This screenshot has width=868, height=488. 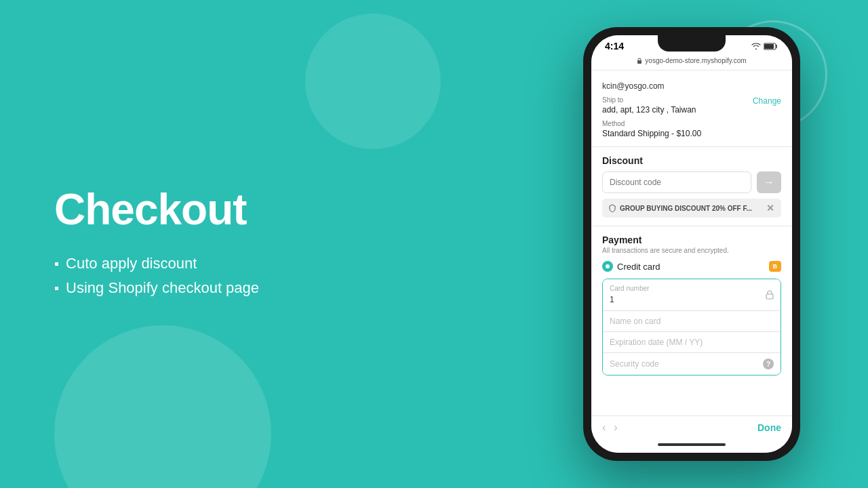 What do you see at coordinates (629, 289) in the screenshot?
I see `card-number-label: Card number` at bounding box center [629, 289].